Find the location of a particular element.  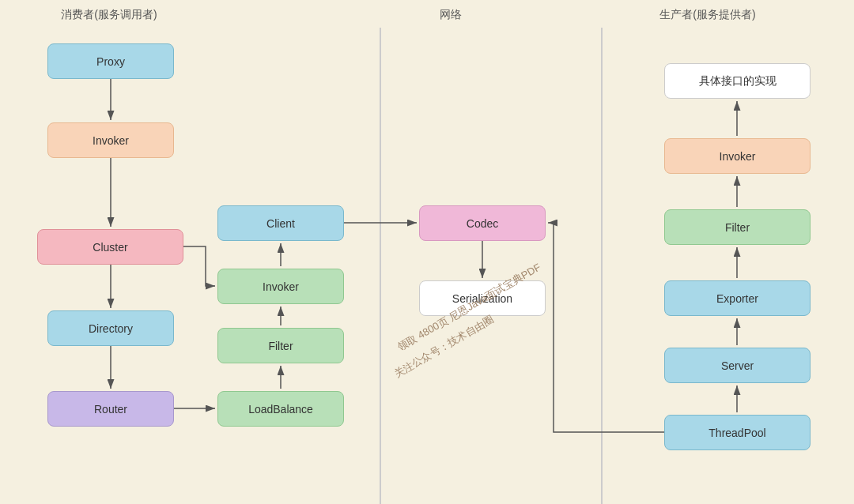

divider-right is located at coordinates (602, 265).